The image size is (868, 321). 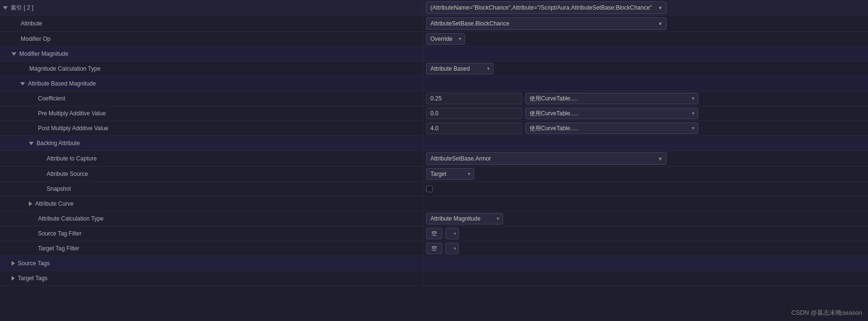 What do you see at coordinates (645, 248) in the screenshot?
I see `target-tag-filter-value-cell: 空` at bounding box center [645, 248].